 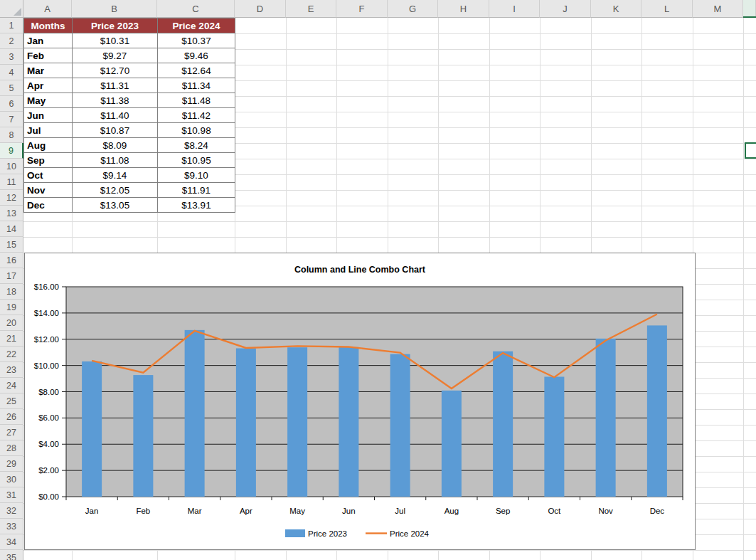 I want to click on row-header-3: 3, so click(x=11, y=57).